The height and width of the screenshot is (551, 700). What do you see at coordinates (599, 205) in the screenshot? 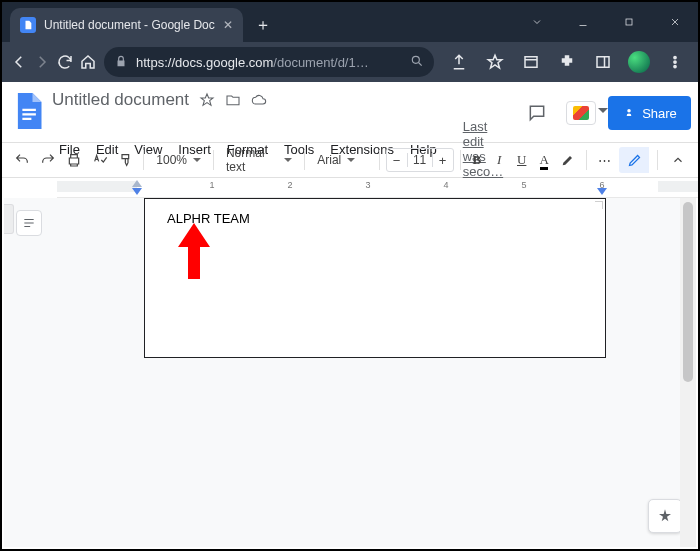
I see `page-corner-icon` at bounding box center [599, 205].